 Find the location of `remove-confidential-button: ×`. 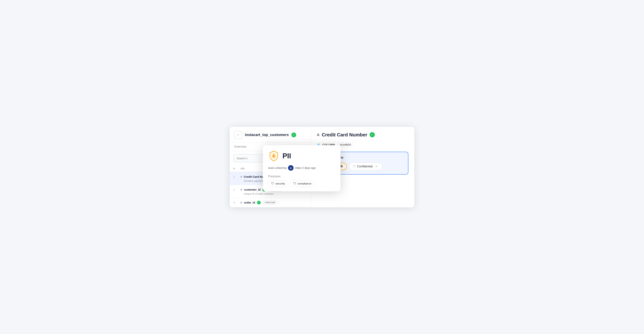

remove-confidential-button: × is located at coordinates (376, 167).